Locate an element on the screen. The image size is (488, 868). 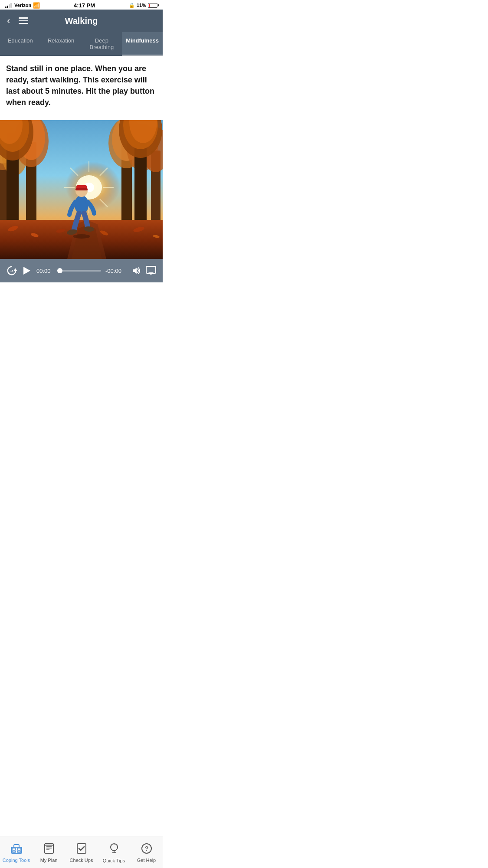
svg-text: 15 is located at coordinates (12, 271).